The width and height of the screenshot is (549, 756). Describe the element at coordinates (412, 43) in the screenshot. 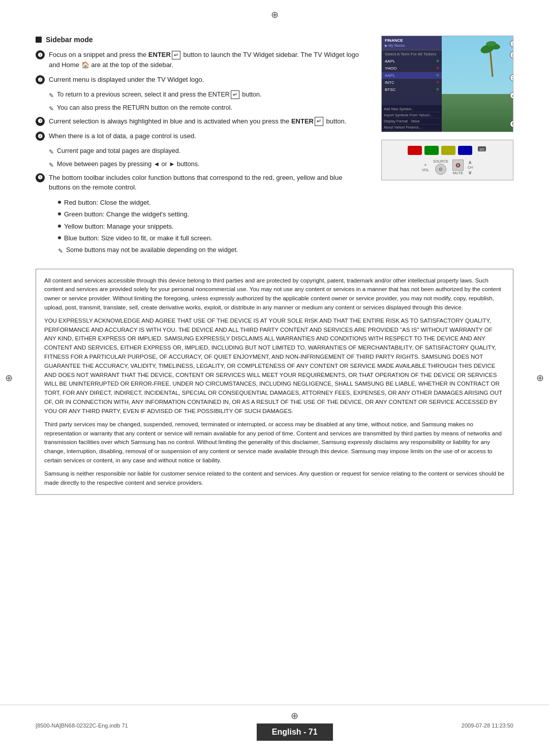

I see `ws-header: FINANCE ▶ My Stocks` at that location.